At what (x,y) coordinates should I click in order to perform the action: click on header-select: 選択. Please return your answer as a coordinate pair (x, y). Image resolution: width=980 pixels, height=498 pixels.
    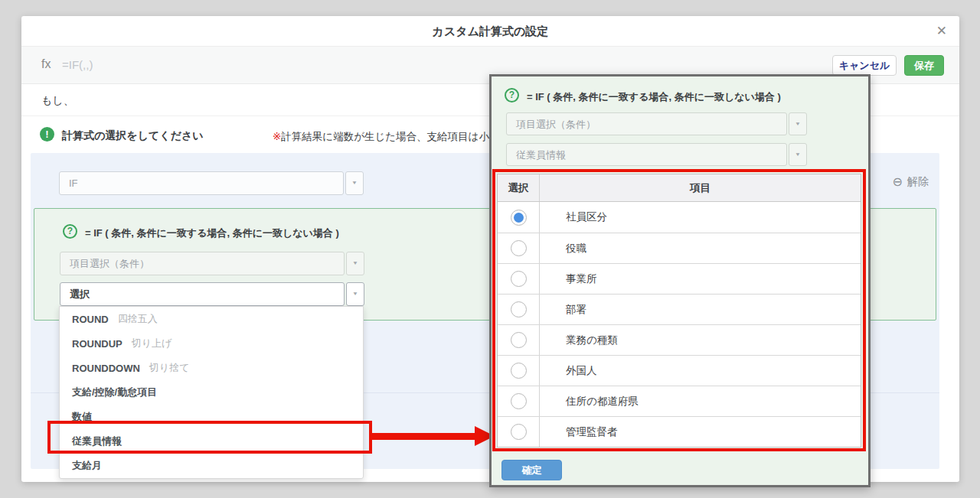
    Looking at the image, I should click on (519, 188).